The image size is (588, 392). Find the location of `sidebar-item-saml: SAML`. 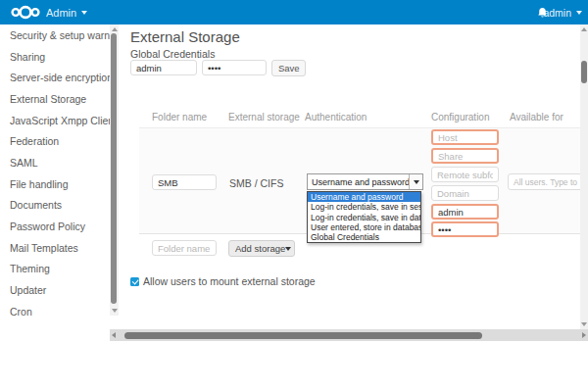

sidebar-item-saml: SAML is located at coordinates (55, 163).